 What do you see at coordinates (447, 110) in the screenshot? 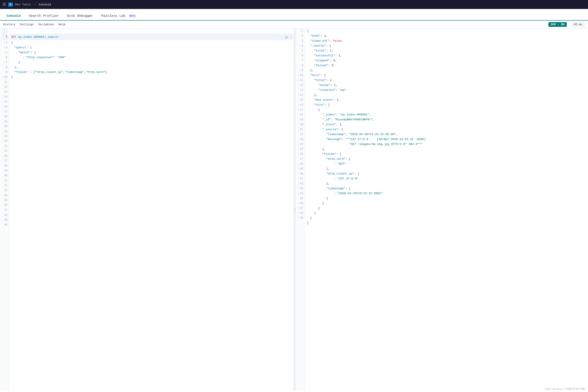
I see `r-line-17: {` at bounding box center [447, 110].